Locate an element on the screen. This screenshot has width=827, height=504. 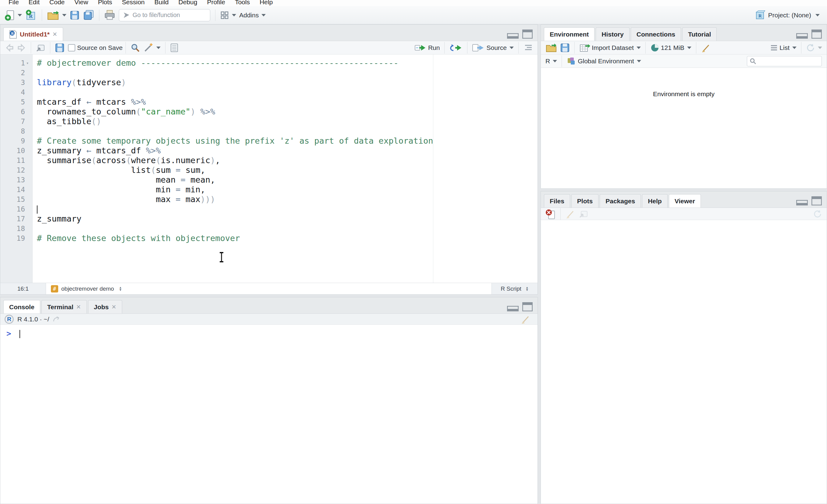
line-number: 4 is located at coordinates (16, 92).